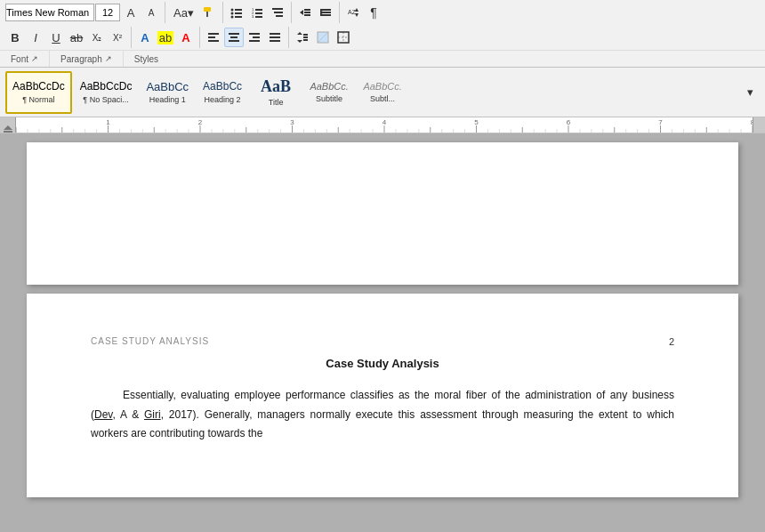 The image size is (765, 532). Describe the element at coordinates (750, 93) in the screenshot. I see `styles-scroll-button: ▾` at that location.